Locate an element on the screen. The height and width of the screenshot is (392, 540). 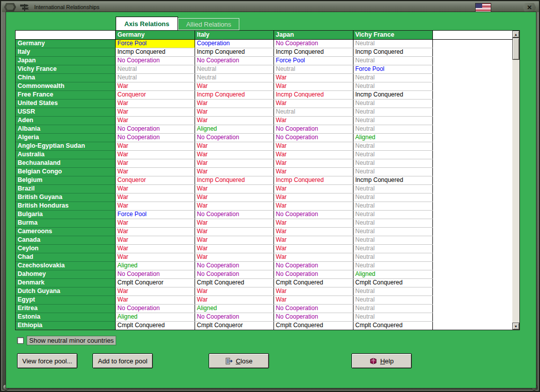
country-name-cell: China is located at coordinates (65, 77).